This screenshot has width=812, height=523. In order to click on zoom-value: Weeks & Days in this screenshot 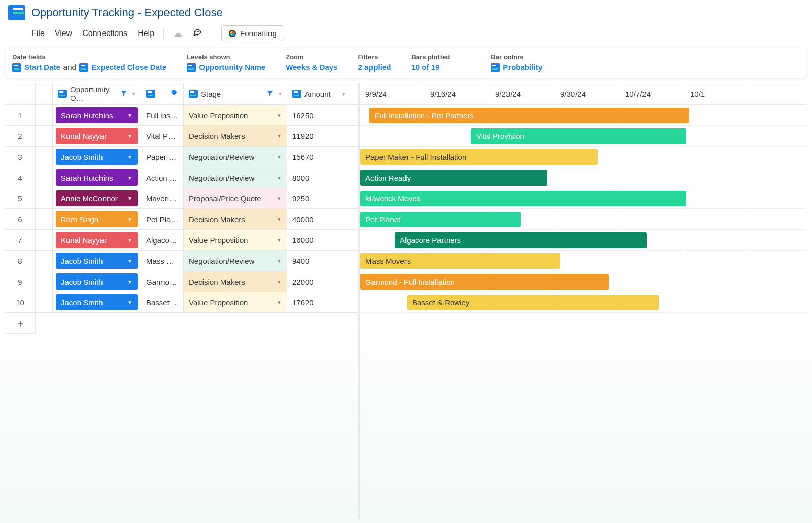, I will do `click(312, 67)`.